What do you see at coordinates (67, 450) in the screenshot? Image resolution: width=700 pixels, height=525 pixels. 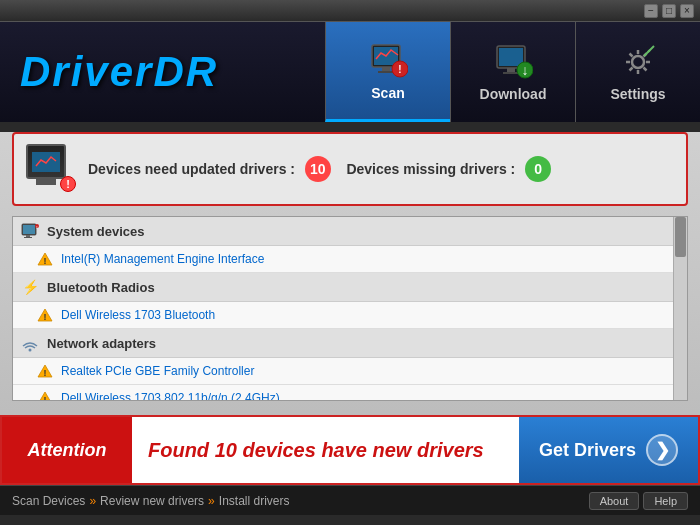 I see `attention-label: Attention` at bounding box center [67, 450].